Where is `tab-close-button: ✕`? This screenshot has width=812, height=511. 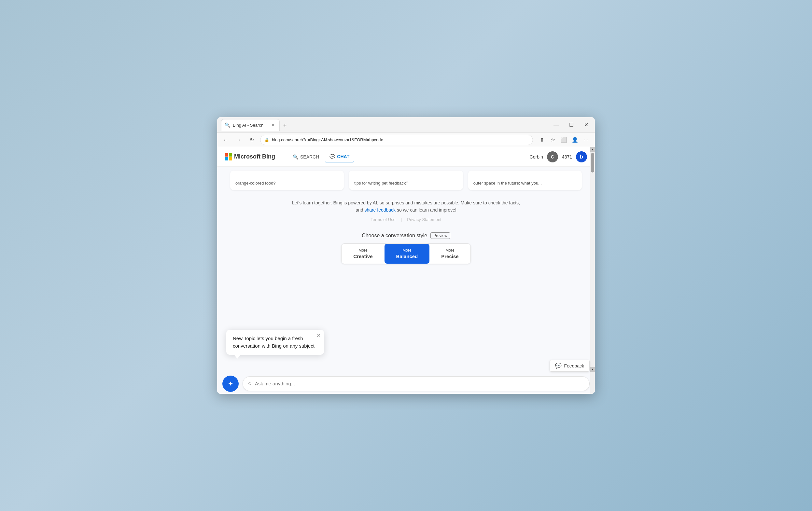 tab-close-button: ✕ is located at coordinates (273, 125).